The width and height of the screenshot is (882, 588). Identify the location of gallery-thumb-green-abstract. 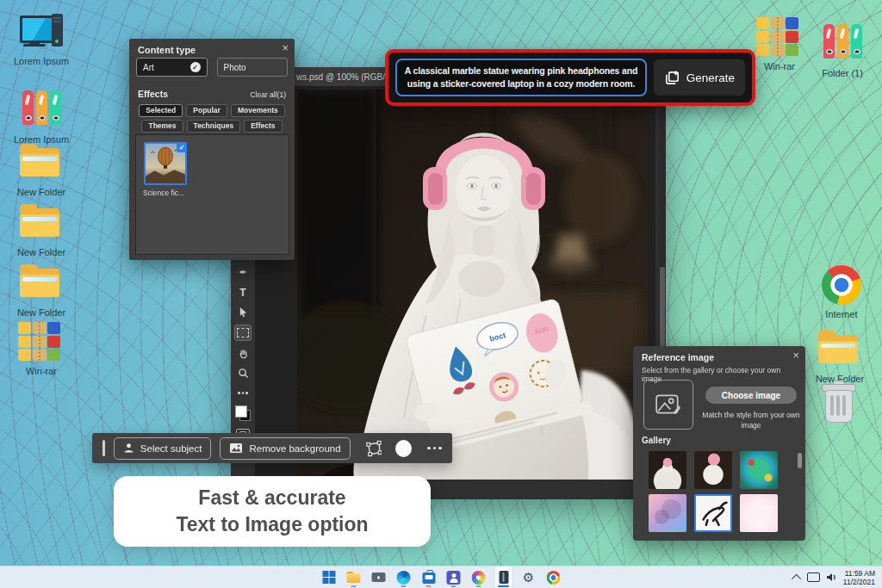
(759, 470).